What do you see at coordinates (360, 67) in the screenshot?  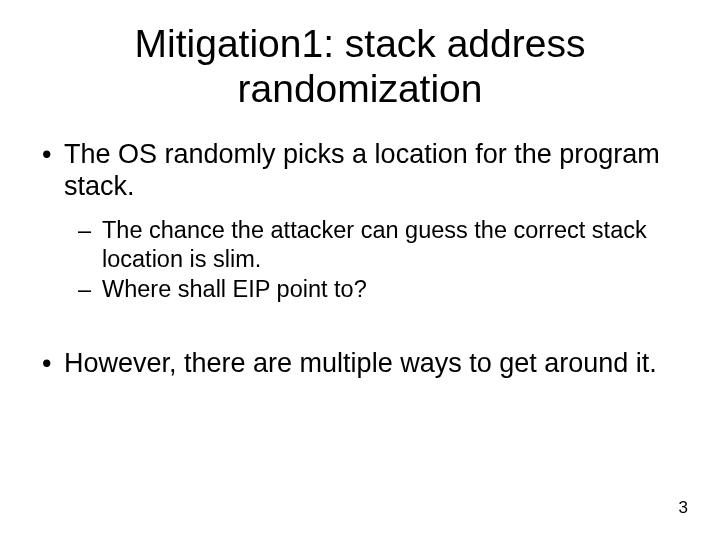 I see `slide-title: Mitigation1: stack address randomization` at bounding box center [360, 67].